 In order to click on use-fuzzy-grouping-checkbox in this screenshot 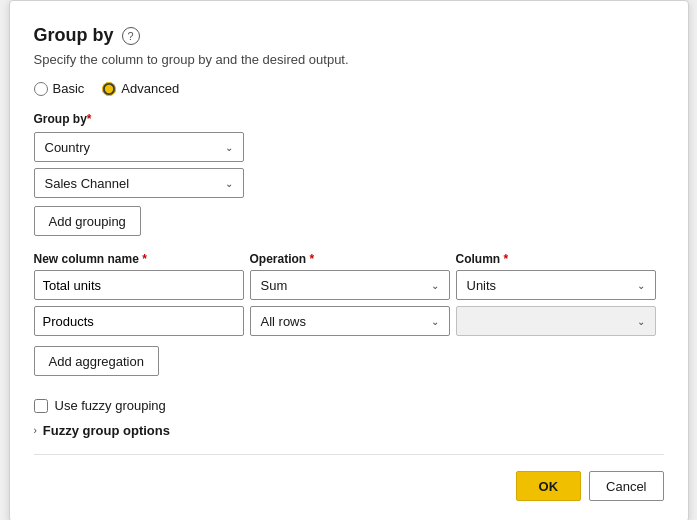, I will do `click(41, 406)`.